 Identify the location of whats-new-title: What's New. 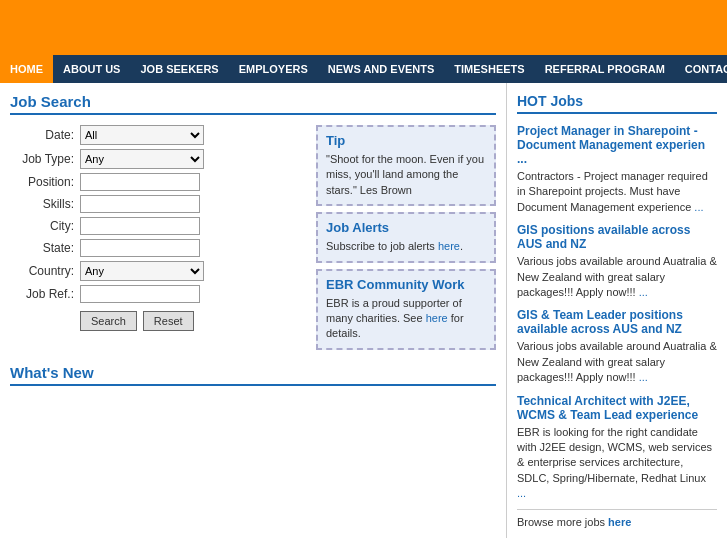
(253, 375).